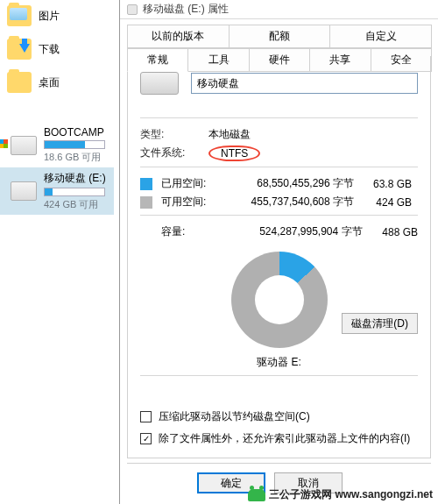 The image size is (438, 504). Describe the element at coordinates (179, 37) in the screenshot. I see `tab-previous-versions: 以前的版本` at that location.